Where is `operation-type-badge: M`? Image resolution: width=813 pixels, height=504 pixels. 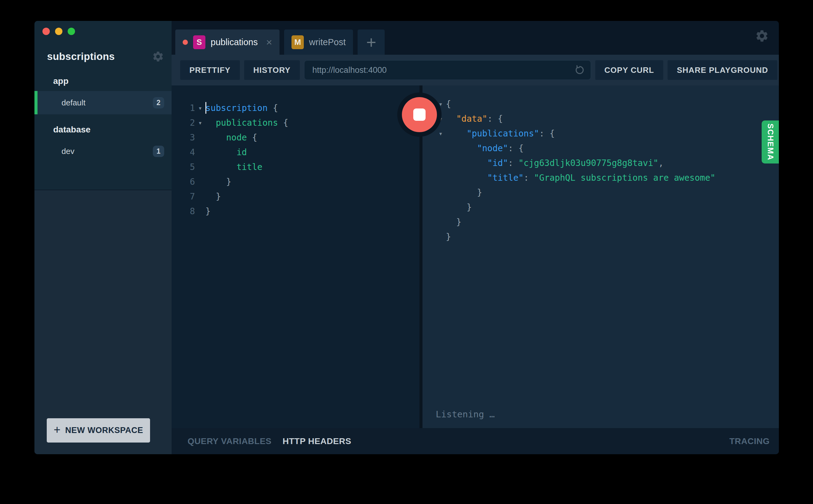 operation-type-badge: M is located at coordinates (297, 42).